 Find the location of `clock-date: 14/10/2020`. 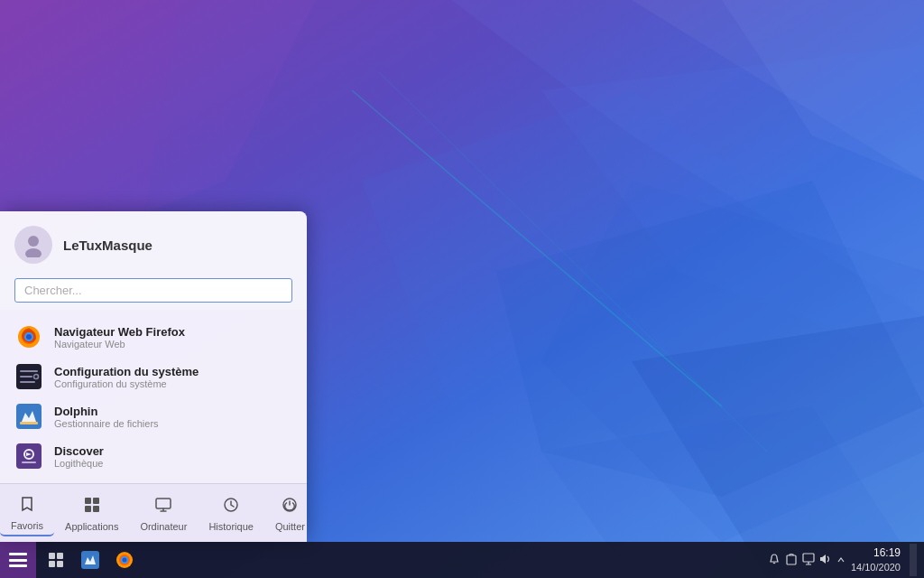

clock-date: 14/10/2020 is located at coordinates (875, 567).